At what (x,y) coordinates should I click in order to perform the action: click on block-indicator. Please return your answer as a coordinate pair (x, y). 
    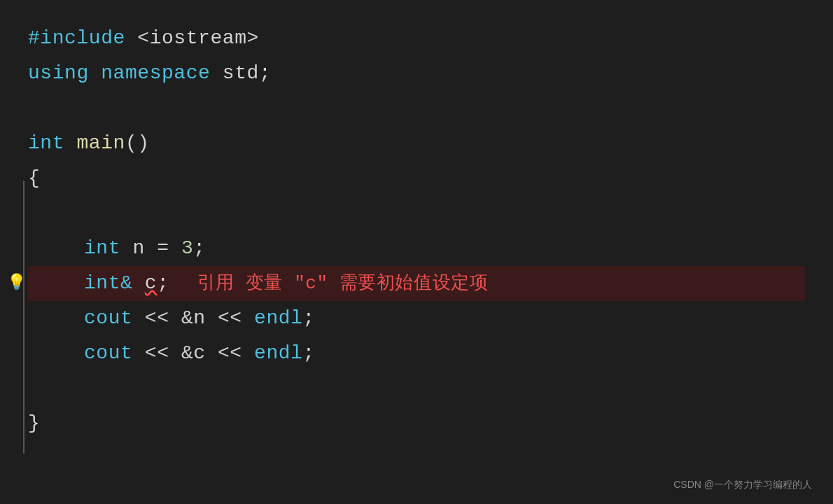
    Looking at the image, I should click on (24, 317).